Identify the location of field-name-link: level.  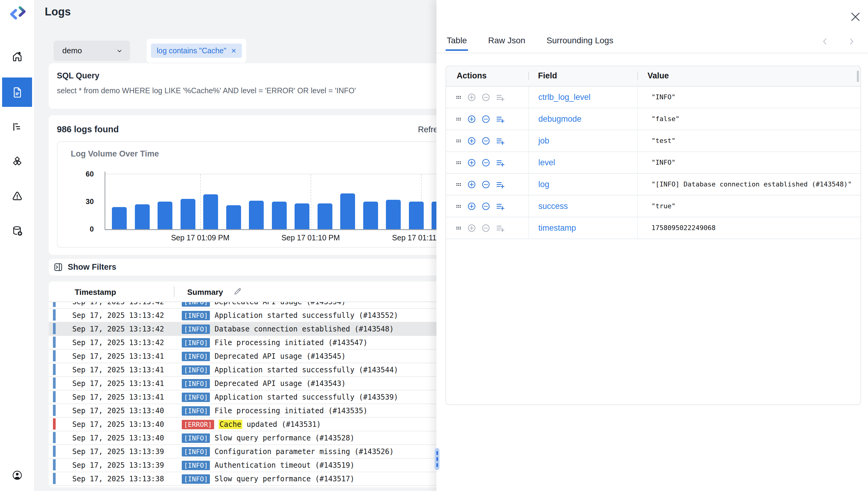
(547, 163).